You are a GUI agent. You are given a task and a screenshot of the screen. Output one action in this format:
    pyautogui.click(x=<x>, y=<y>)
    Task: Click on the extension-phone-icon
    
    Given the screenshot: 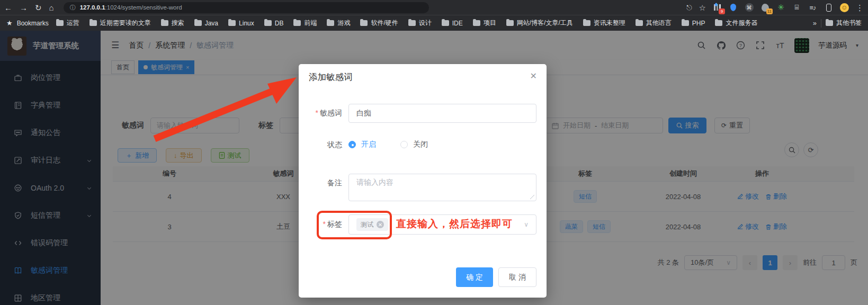 What is the action you would take?
    pyautogui.click(x=828, y=7)
    